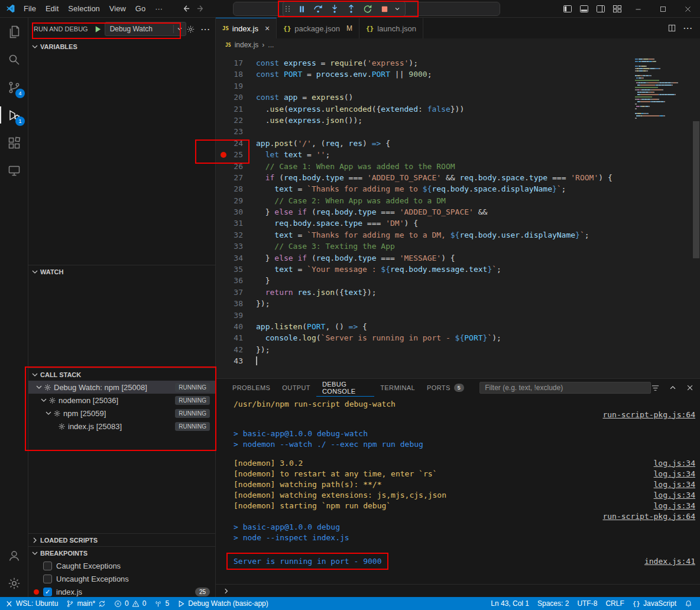 This screenshot has height=610, width=700. Describe the element at coordinates (458, 258) in the screenshot. I see `code-line-34: 34 } else if (req.body.type === 'MESSAGE…` at that location.